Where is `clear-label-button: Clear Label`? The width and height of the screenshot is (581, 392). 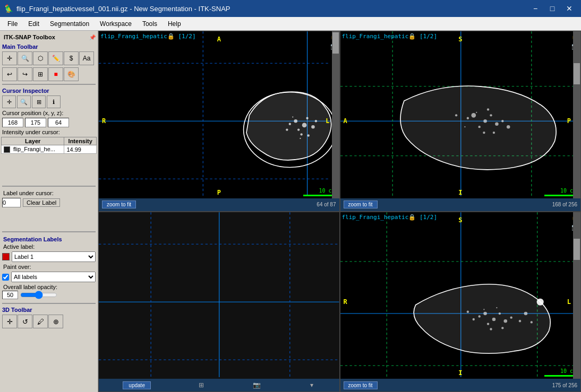
clear-label-button: Clear Label is located at coordinates (41, 203).